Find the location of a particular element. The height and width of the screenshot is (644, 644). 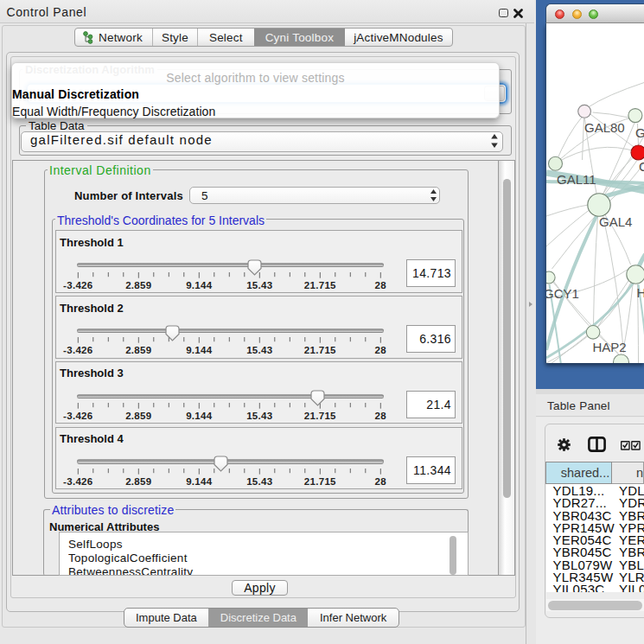

svg-text: GA is located at coordinates (640, 133).